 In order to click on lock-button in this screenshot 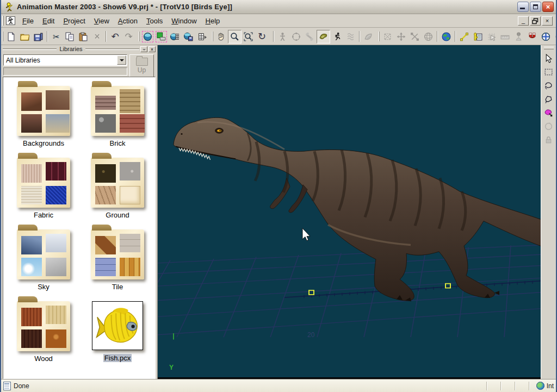, I will do `click(549, 140)`.